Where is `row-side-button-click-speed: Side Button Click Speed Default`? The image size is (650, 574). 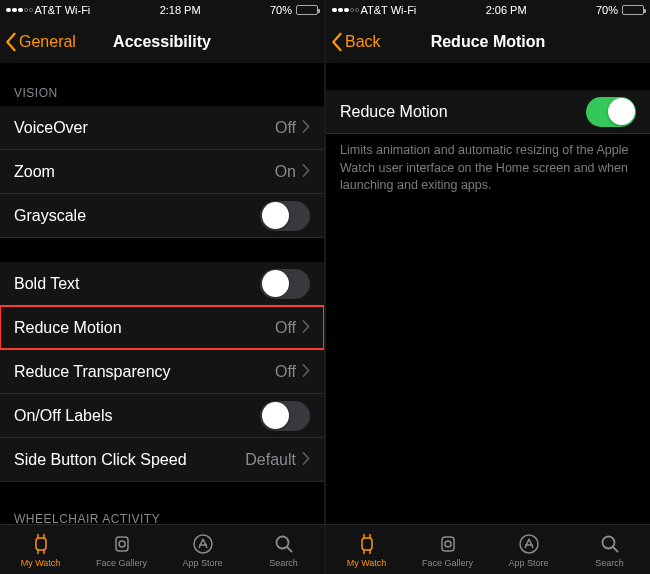
row-side-button-click-speed: Side Button Click Speed Default is located at coordinates (162, 460).